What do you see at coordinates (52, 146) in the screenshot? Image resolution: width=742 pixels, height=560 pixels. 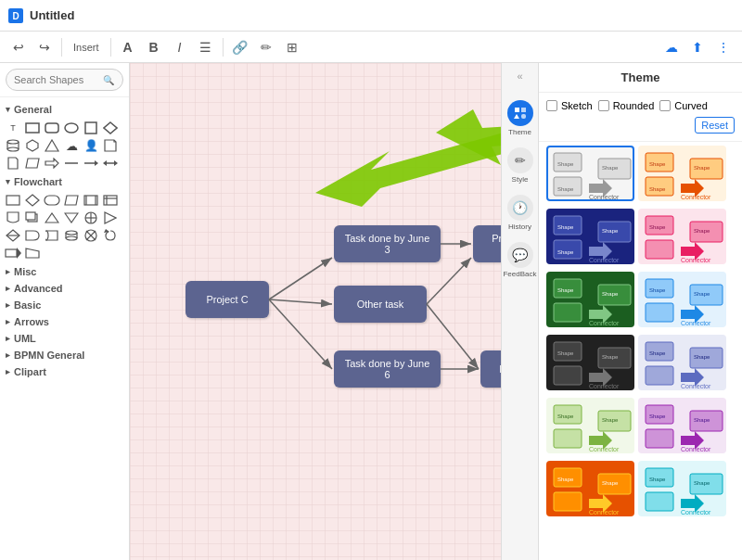 I see `shape-triangle` at bounding box center [52, 146].